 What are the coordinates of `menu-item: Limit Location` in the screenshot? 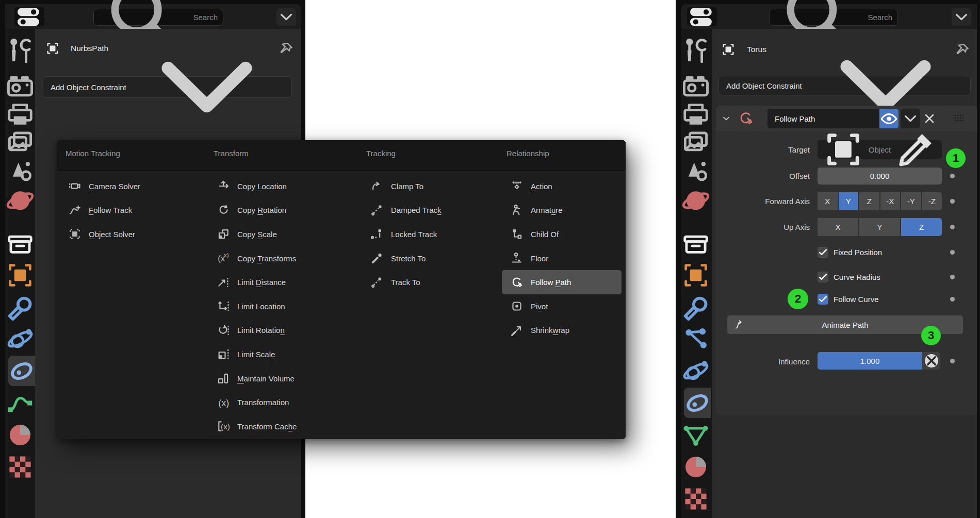 It's located at (286, 306).